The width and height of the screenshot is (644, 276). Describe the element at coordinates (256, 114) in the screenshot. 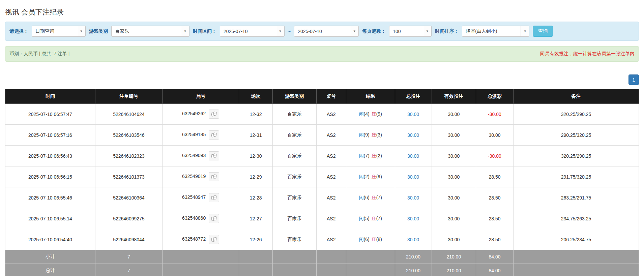

I see `cell-session: 12-32` at that location.